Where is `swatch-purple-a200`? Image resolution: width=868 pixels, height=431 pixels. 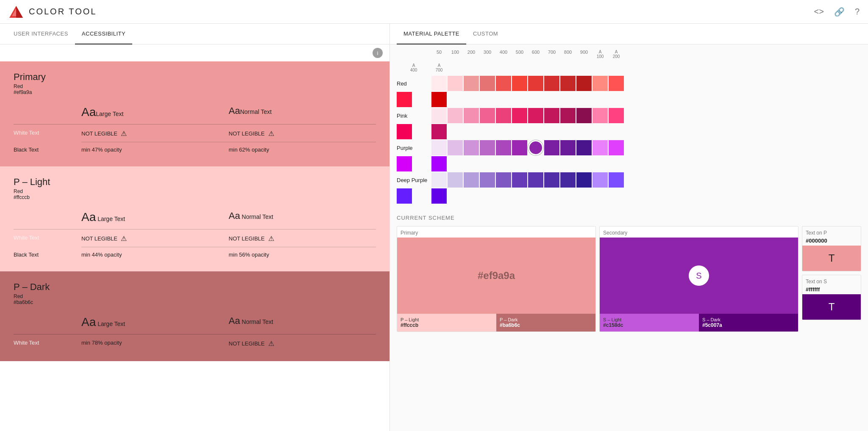 swatch-purple-a200 is located at coordinates (616, 148).